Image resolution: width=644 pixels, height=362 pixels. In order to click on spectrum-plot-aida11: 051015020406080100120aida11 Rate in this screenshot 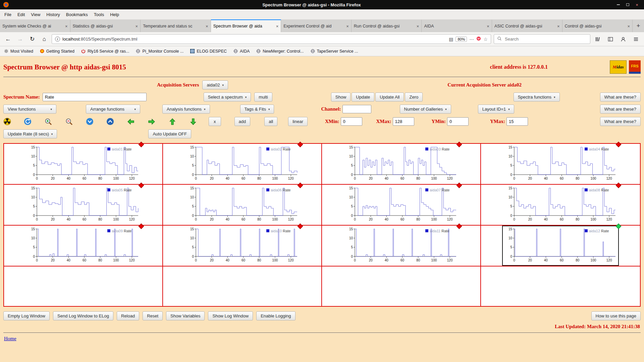, I will do `click(401, 245)`.